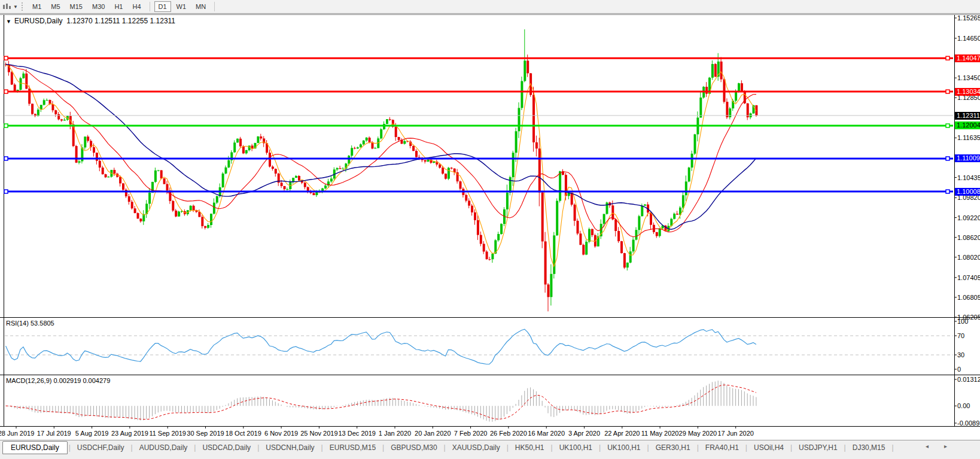 Image resolution: width=980 pixels, height=459 pixels. I want to click on rsi-tick-70: 70, so click(961, 336).